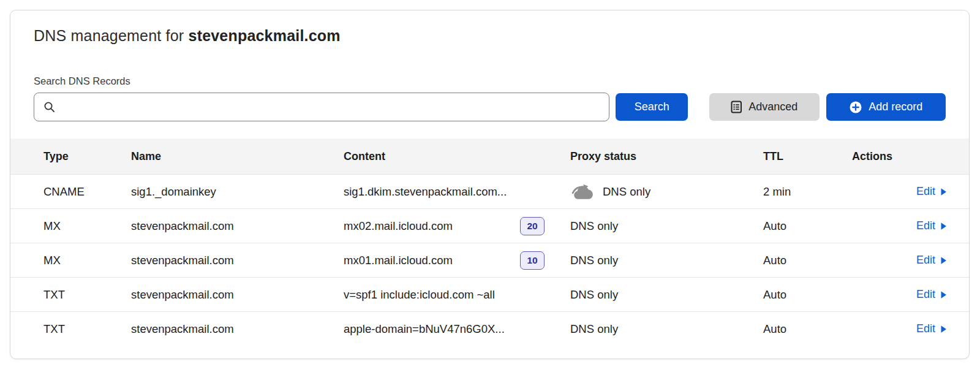 The image size is (980, 369). What do you see at coordinates (886, 107) in the screenshot?
I see `add-record-button: Add record` at bounding box center [886, 107].